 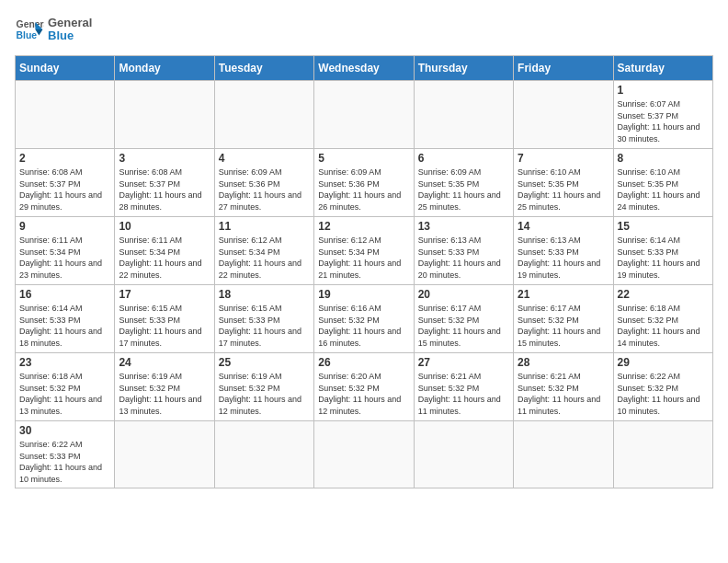 What do you see at coordinates (663, 251) in the screenshot?
I see `calendar-cell: 15Sunrise: 6:14 AM Sunset: 5:33 PM Dayli…` at bounding box center [663, 251].